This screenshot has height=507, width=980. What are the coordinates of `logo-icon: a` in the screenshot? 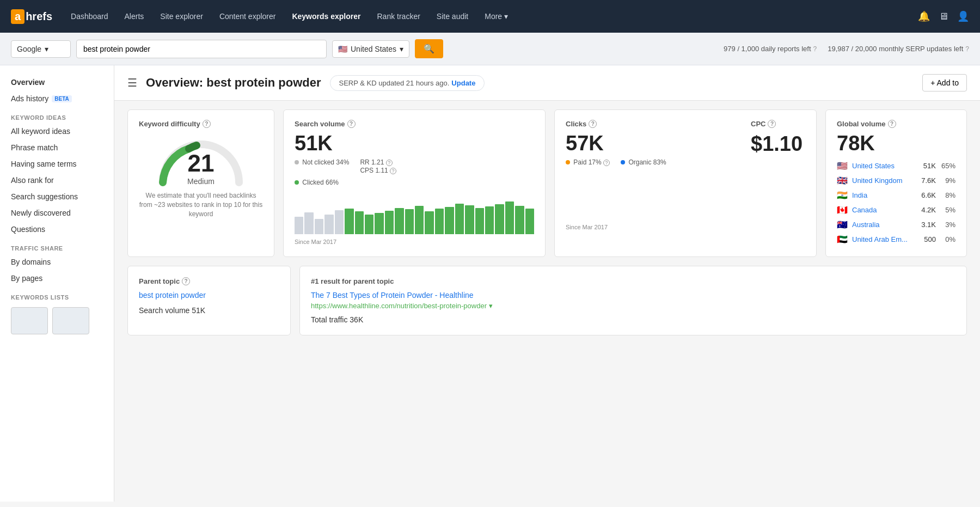 It's located at (17, 16).